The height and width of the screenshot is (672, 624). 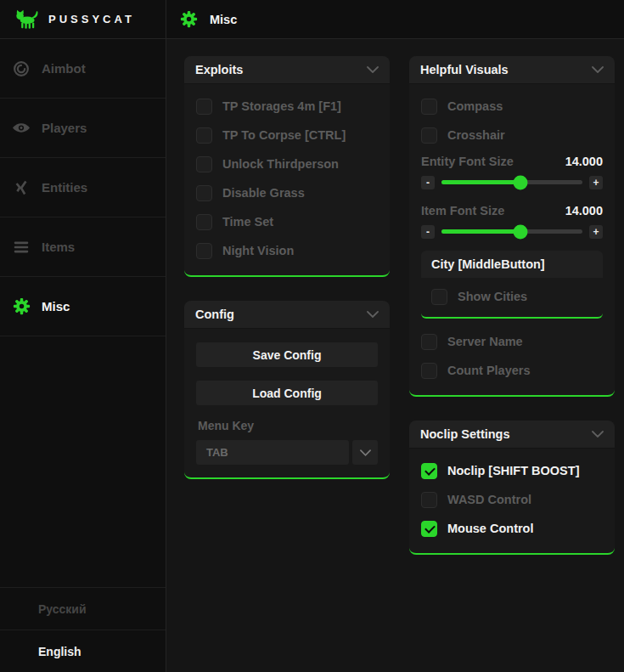 I want to click on entity-font-size-slider-group: Entity Font Size 14.000 - +, so click(x=512, y=173).